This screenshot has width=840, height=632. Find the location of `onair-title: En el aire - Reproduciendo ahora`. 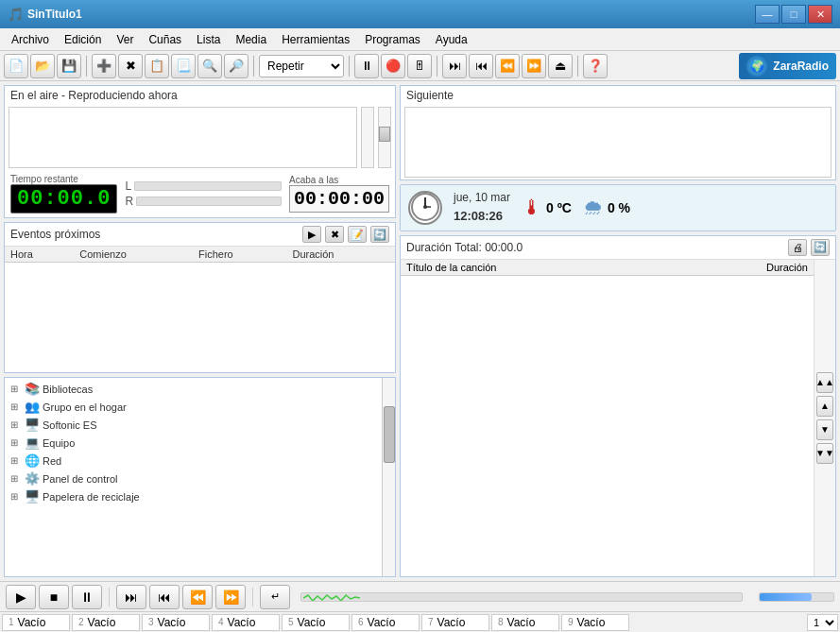

onair-title: En el aire - Reproduciendo ahora is located at coordinates (94, 95).